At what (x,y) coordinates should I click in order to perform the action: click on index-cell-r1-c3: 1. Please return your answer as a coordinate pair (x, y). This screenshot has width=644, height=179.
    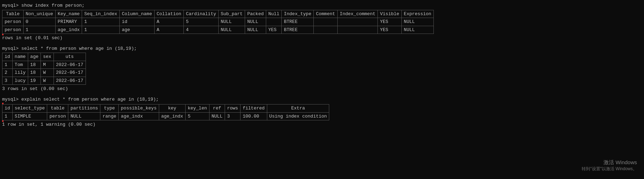
    Looking at the image, I should click on (101, 30).